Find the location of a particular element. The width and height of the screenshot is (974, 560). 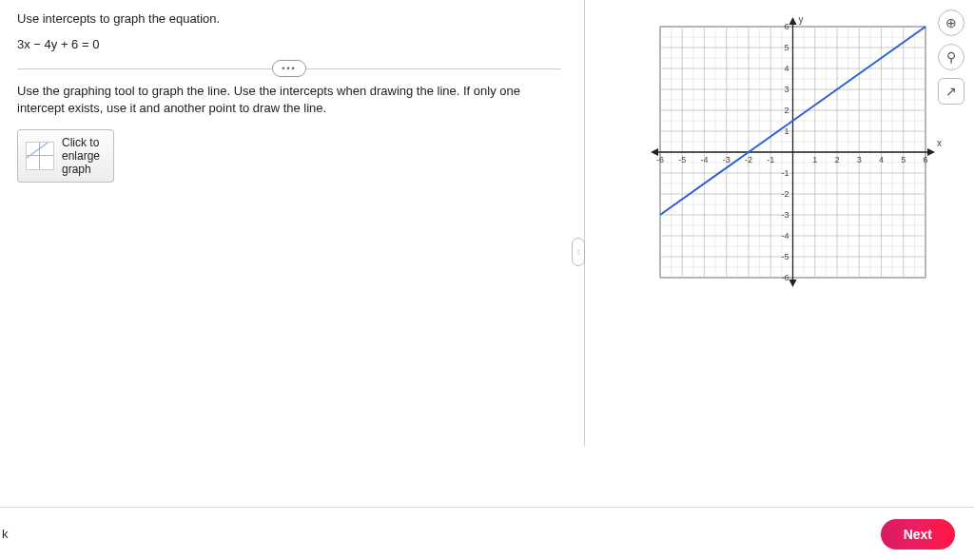

enlarge-graph-button: Click to enlarge graph is located at coordinates (66, 156).